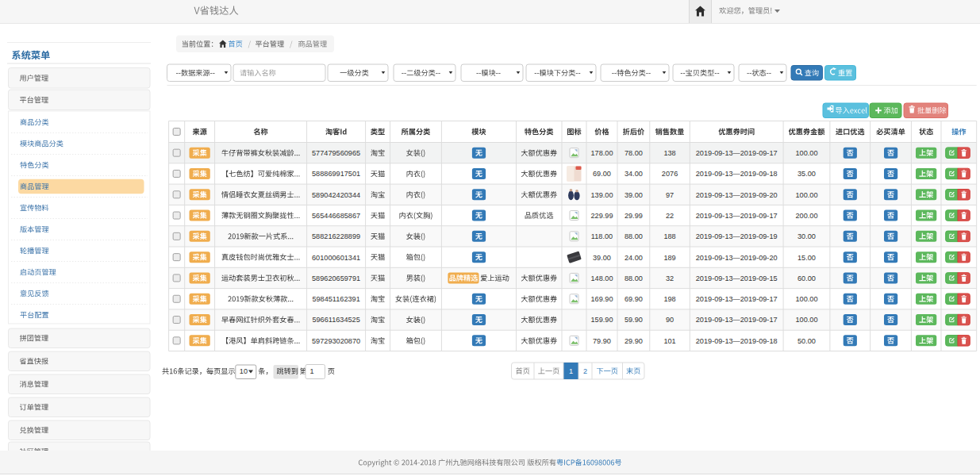 Image resolution: width=980 pixels, height=476 pixels. I want to click on svg-text: 178.00, so click(601, 153).